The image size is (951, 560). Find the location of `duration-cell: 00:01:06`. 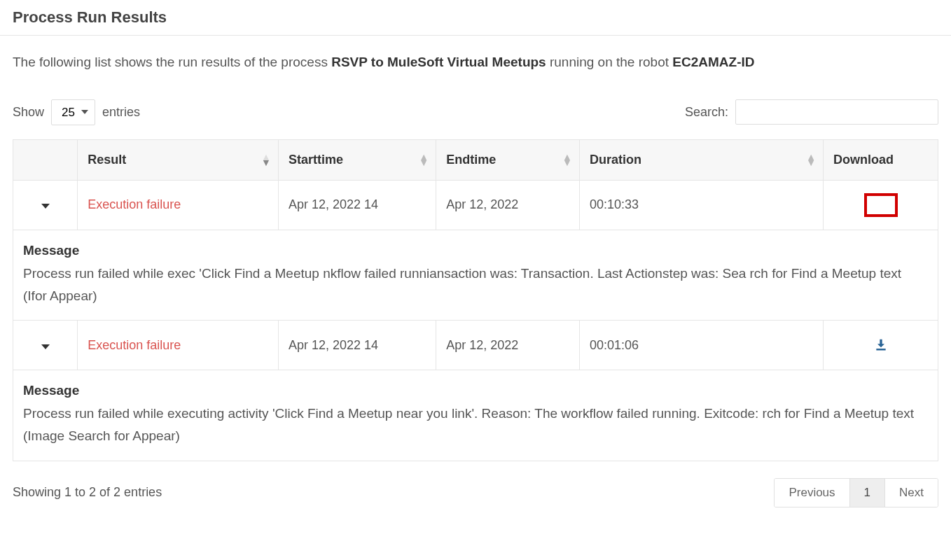

duration-cell: 00:01:06 is located at coordinates (701, 346).